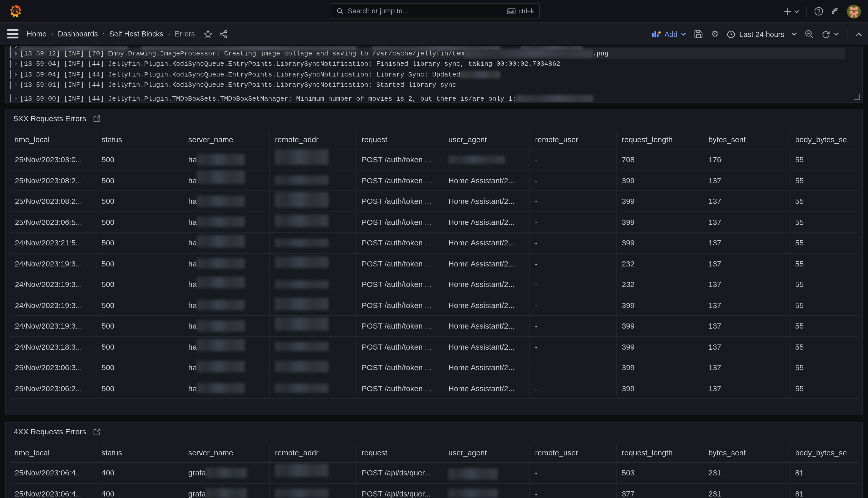  I want to click on collapse-toolbar-button, so click(859, 34).